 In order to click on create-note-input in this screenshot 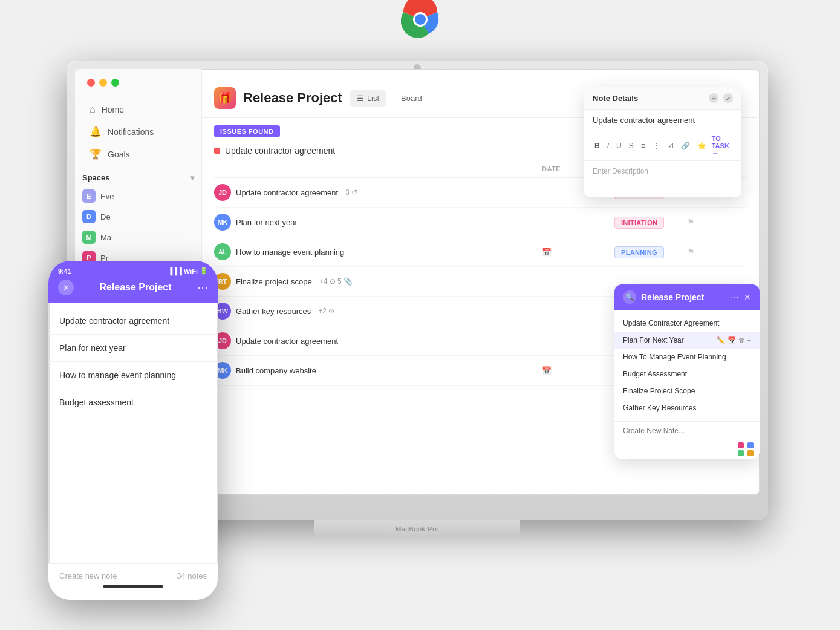, I will do `click(687, 431)`.